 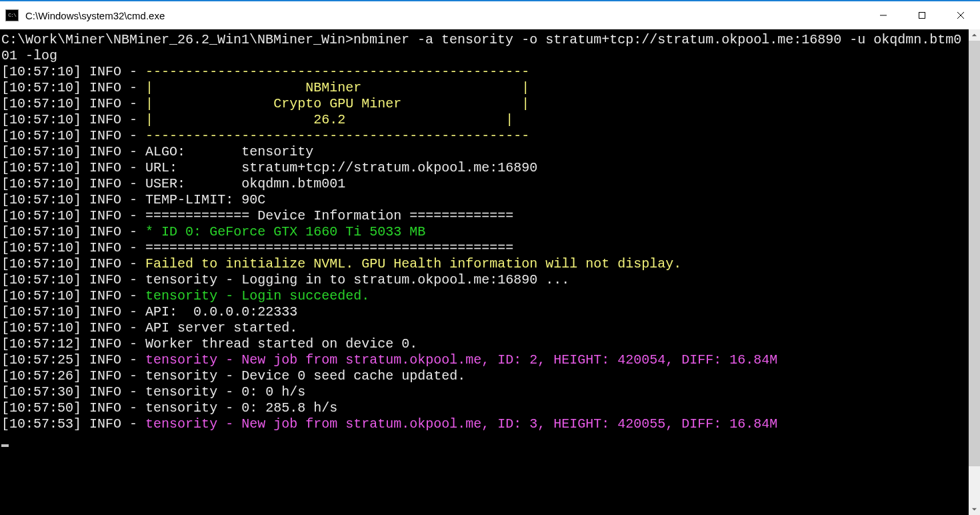 What do you see at coordinates (95, 16) in the screenshot?
I see `window-title: C:\Windows\system32\cmd.exe` at bounding box center [95, 16].